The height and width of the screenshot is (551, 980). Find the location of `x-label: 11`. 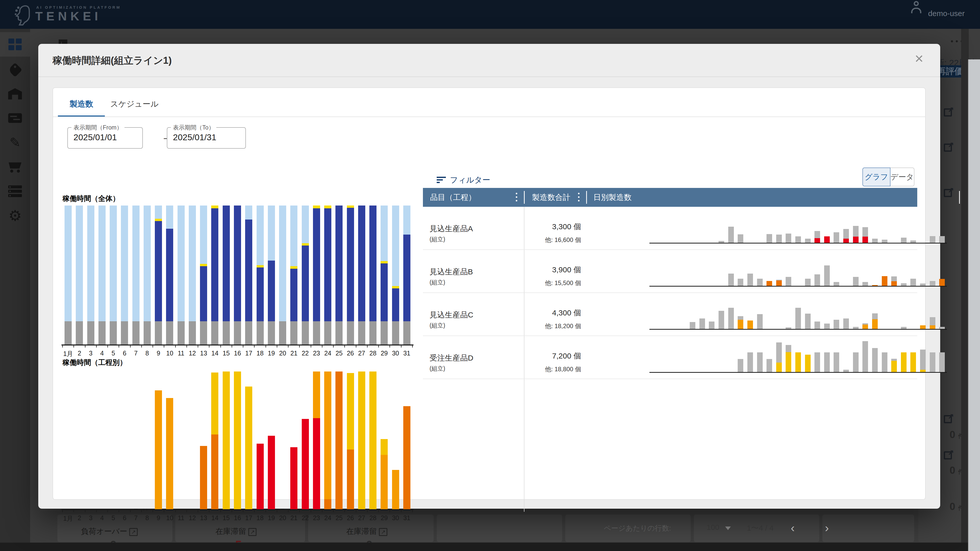

x-label: 11 is located at coordinates (181, 353).